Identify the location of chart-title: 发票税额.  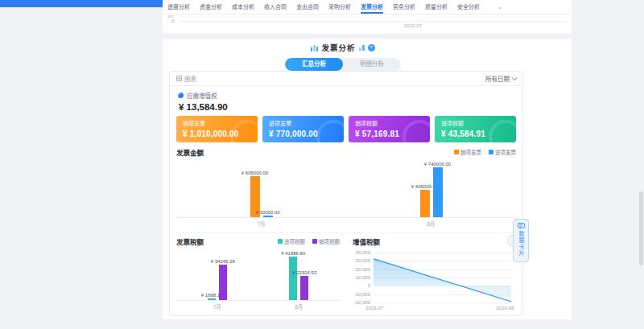
(190, 241).